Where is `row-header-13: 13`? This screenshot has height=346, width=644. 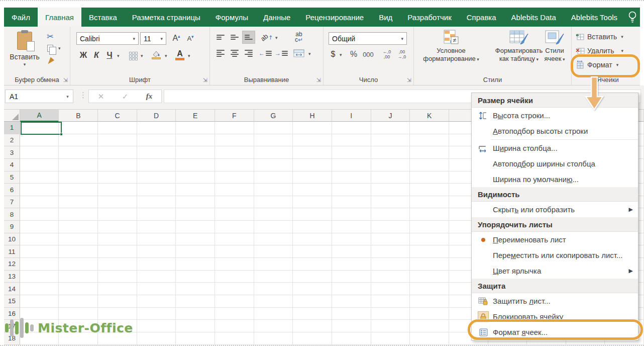 row-header-13: 13 is located at coordinates (12, 277).